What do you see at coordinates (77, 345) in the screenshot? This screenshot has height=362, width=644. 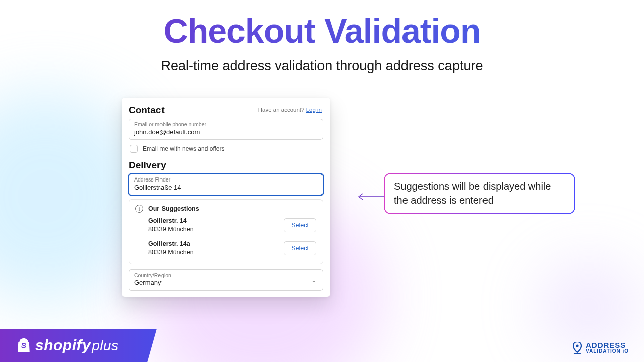 I see `shopify-plus-text: shopifyplus` at bounding box center [77, 345].